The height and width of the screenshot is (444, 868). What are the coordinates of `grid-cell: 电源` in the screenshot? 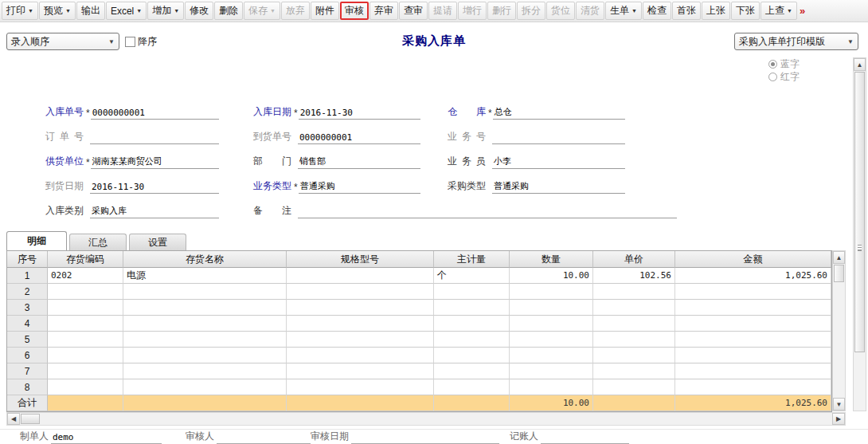 It's located at (205, 276).